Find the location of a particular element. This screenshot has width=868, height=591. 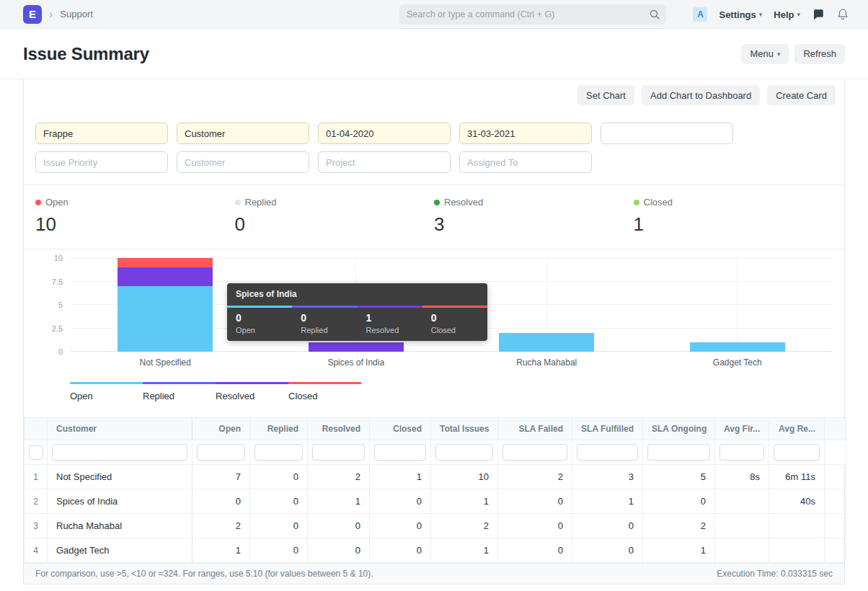

cell-sla-ongoing: 1 is located at coordinates (679, 551).